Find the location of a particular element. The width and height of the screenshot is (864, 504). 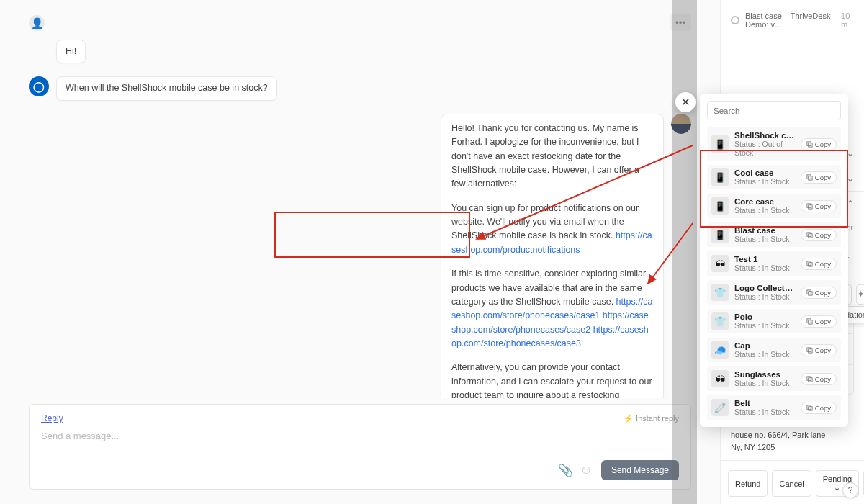

product-name: Cool case is located at coordinates (765, 173).